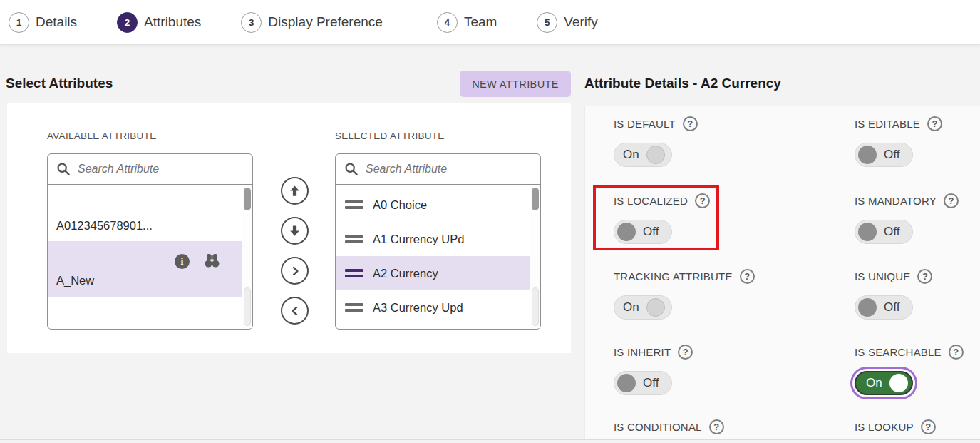 Image resolution: width=980 pixels, height=443 pixels. I want to click on field-label: IS UNIQUE, so click(882, 277).